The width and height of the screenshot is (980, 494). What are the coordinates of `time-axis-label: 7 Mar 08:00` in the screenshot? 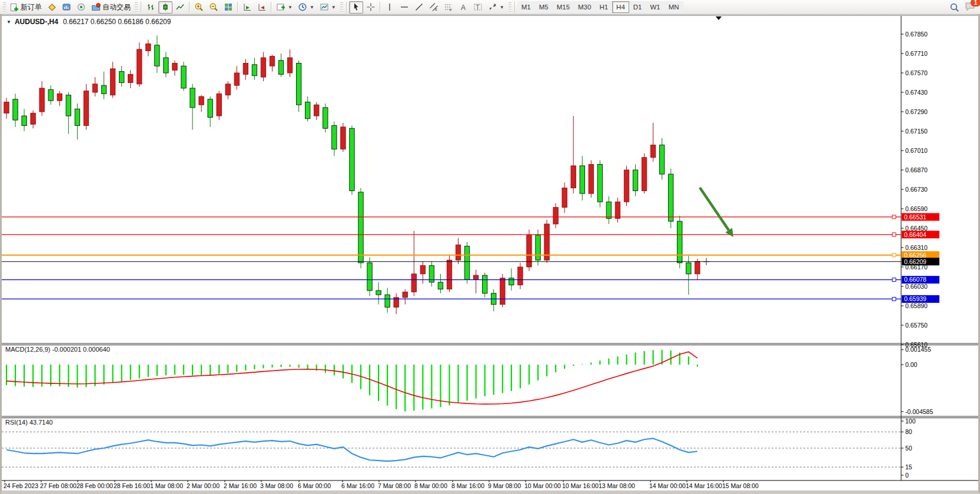 It's located at (394, 486).